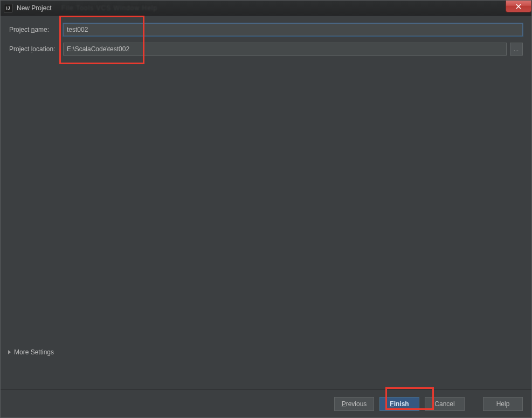 The height and width of the screenshot is (418, 532). What do you see at coordinates (516, 49) in the screenshot?
I see `browse-button: …` at bounding box center [516, 49].